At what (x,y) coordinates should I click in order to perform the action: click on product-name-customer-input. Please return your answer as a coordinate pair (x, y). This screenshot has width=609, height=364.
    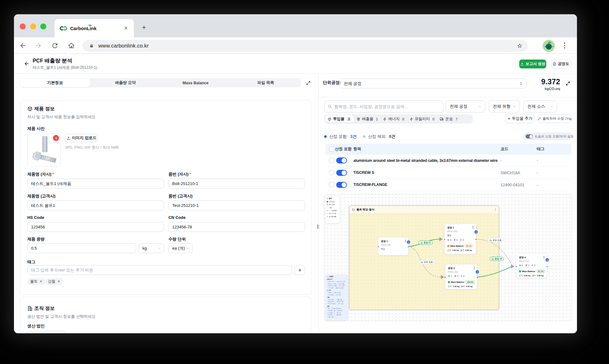
    Looking at the image, I should click on (96, 205).